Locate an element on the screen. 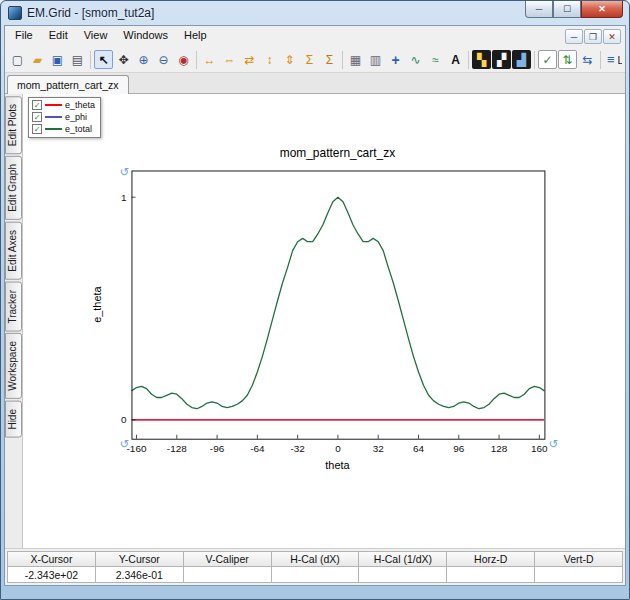  x-tick-label: -64 is located at coordinates (258, 448).